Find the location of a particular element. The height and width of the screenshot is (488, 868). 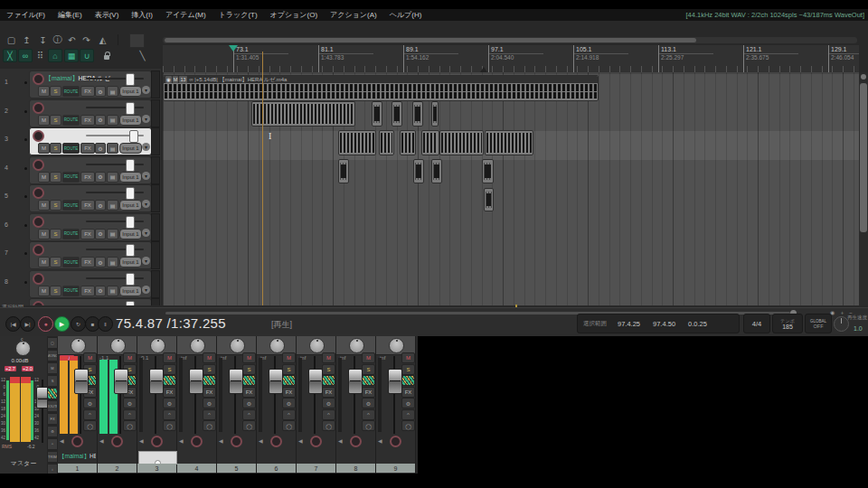

master-col-button-i: i is located at coordinates (52, 468).